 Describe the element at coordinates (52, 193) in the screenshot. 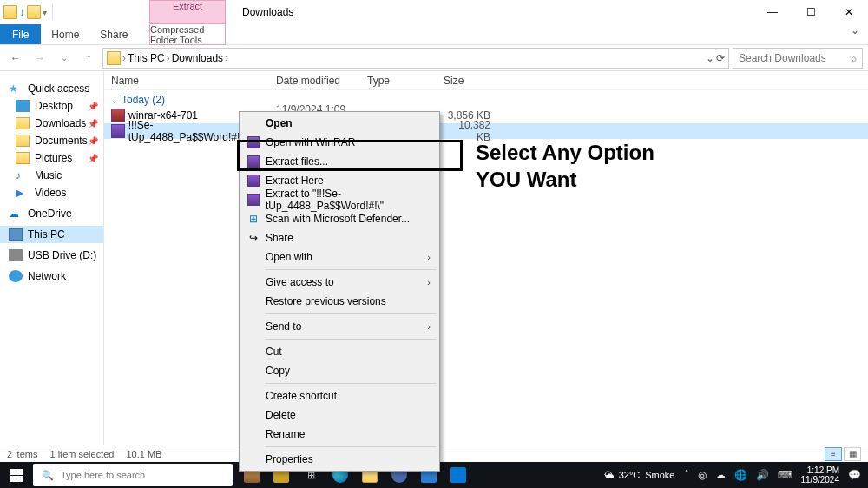

I see `nav-videos: ▶Videos` at that location.